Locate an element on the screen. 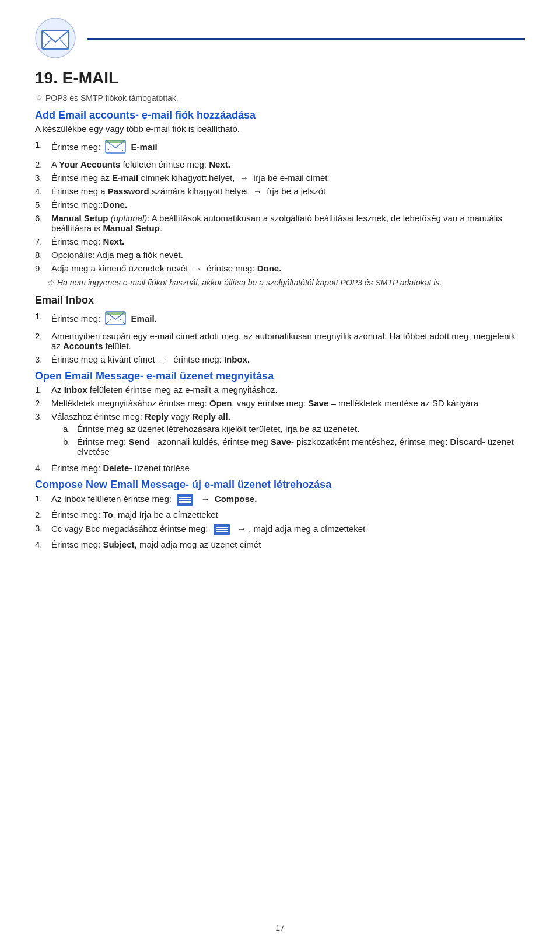  header-line is located at coordinates (306, 39).